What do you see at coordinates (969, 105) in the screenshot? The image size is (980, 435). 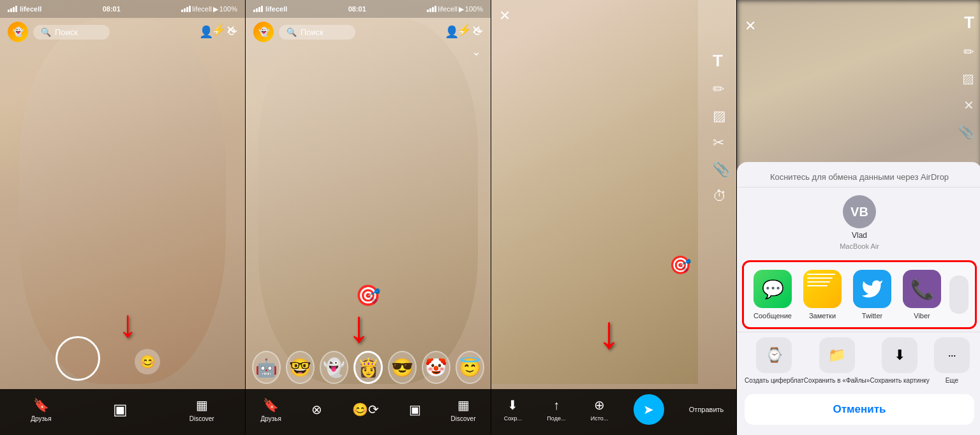 I see `share-scissors-tool: ✕` at bounding box center [969, 105].